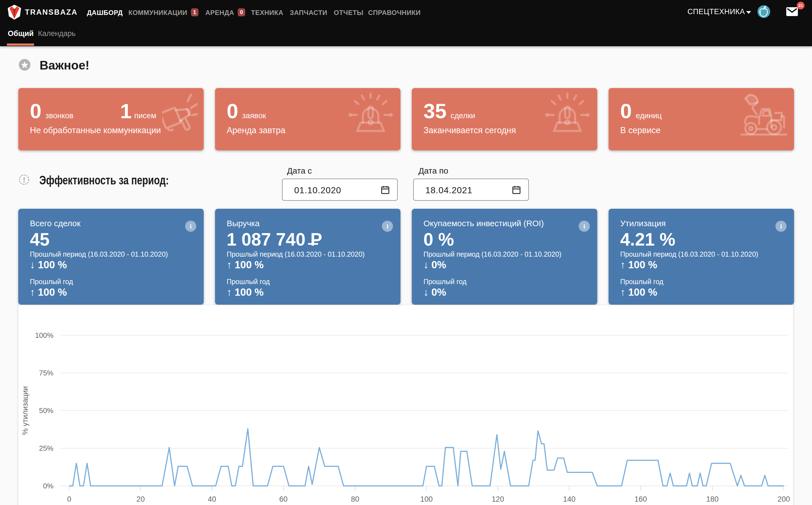  What do you see at coordinates (141, 499) in the screenshot?
I see `svg-text: 20` at bounding box center [141, 499].